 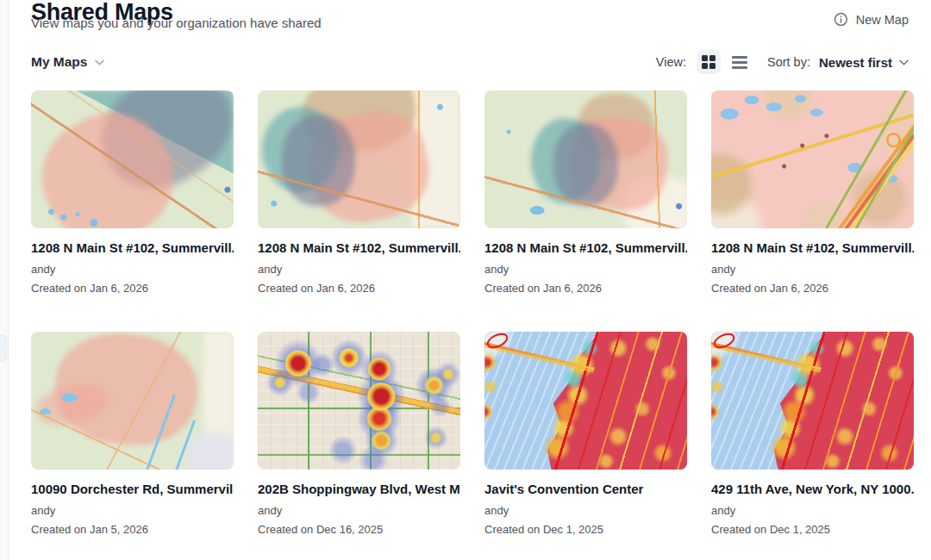 What do you see at coordinates (871, 19) in the screenshot?
I see `new-map-button: New Map` at bounding box center [871, 19].